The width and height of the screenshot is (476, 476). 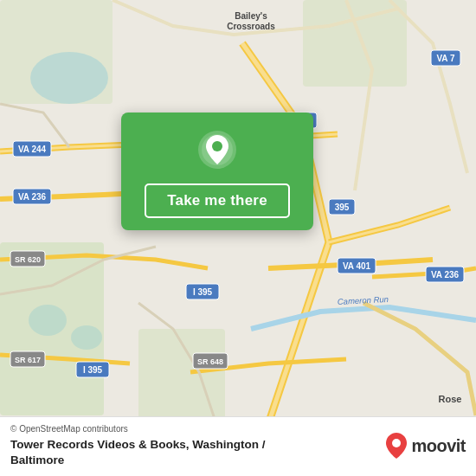 What do you see at coordinates (37, 460) in the screenshot?
I see `location-name-2: Baltimore` at bounding box center [37, 460].